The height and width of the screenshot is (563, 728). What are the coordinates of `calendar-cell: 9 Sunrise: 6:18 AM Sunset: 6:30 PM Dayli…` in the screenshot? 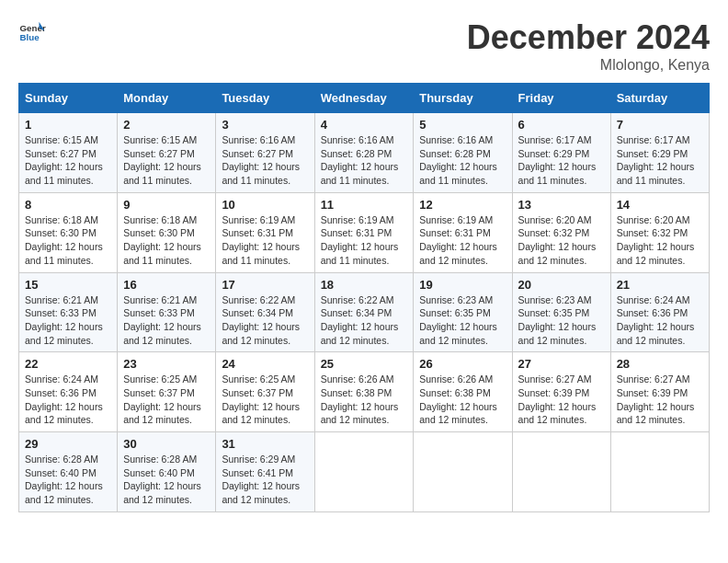 It's located at (167, 232).